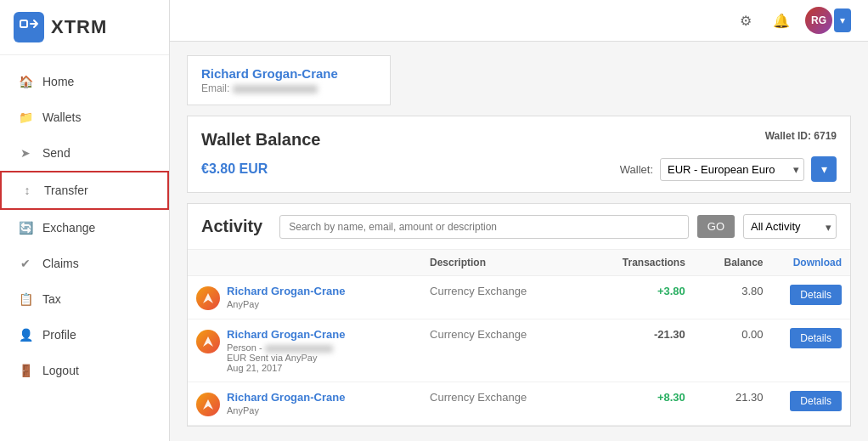  What do you see at coordinates (519, 20) in the screenshot?
I see `topbar: ⚙ 🔔 RG ▾` at bounding box center [519, 20].